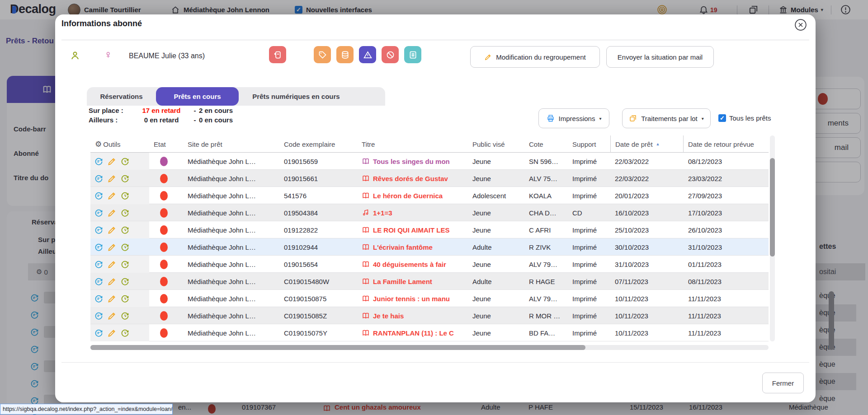 This screenshot has width=868, height=415. What do you see at coordinates (412, 213) in the screenshot?
I see `cell-titre: 1+1=3` at bounding box center [412, 213].